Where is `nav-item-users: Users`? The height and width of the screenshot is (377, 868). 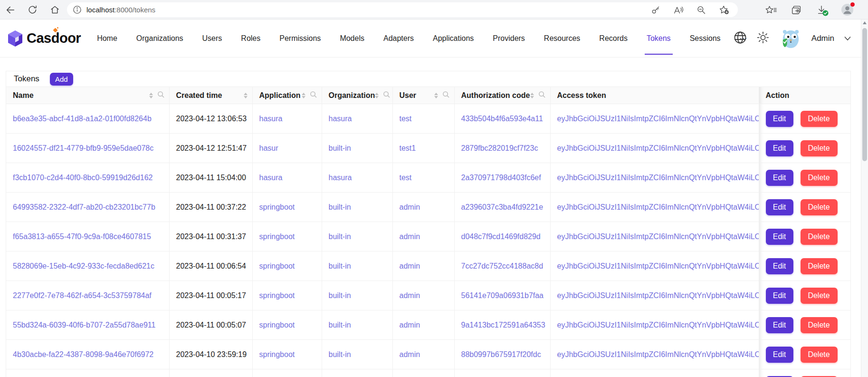
nav-item-users: Users is located at coordinates (212, 38).